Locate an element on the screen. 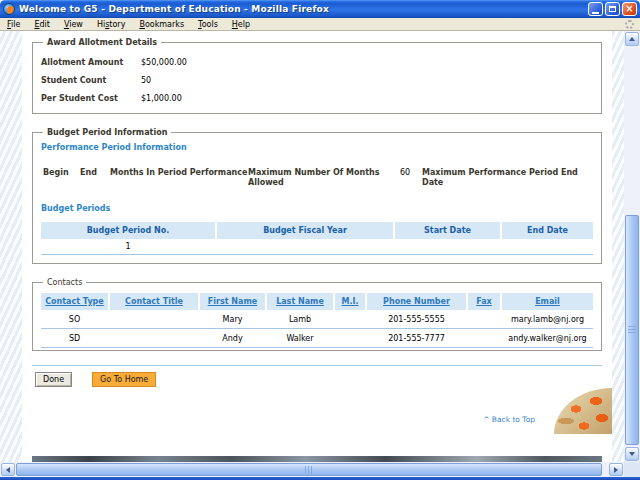  header-budget-period-no: Budget Period No. is located at coordinates (128, 230).